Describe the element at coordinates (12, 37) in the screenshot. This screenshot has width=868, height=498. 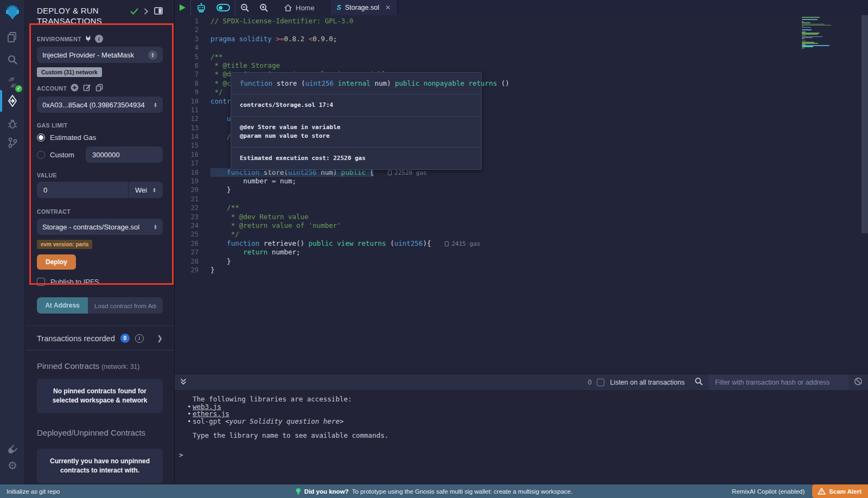
I see `file-explorer-icon` at that location.